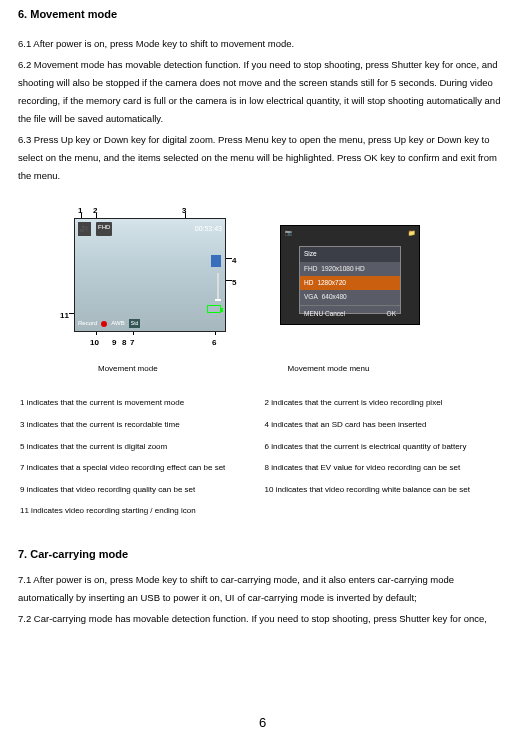 The image size is (525, 746). What do you see at coordinates (150, 324) in the screenshot?
I see `lcd-bottom-bar: Record AWB Std` at bounding box center [150, 324].